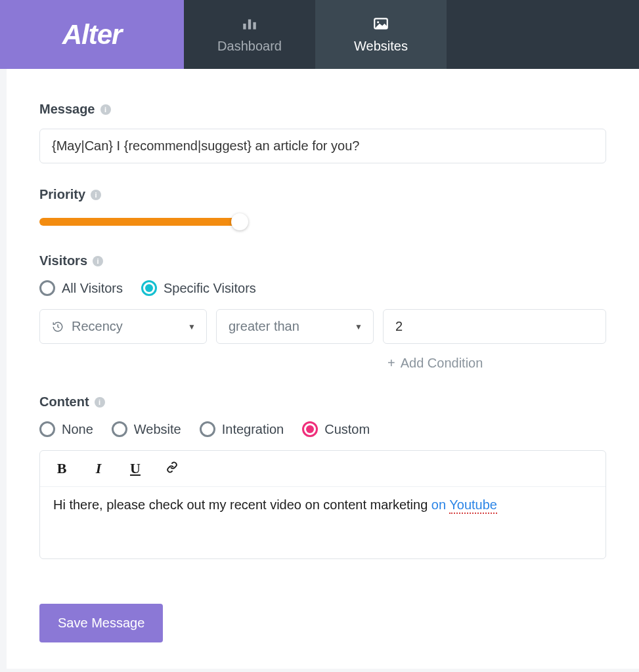 Image resolution: width=639 pixels, height=672 pixels. I want to click on content-label-text: Content, so click(64, 402).